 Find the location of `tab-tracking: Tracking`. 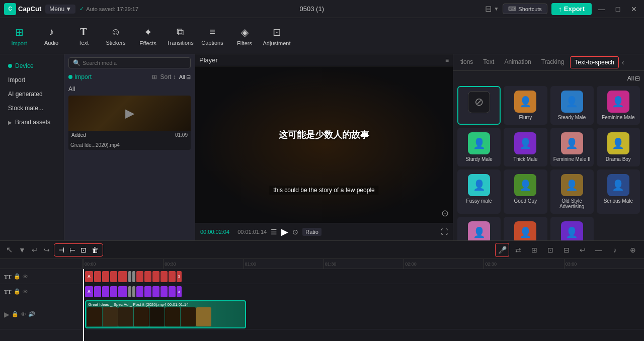

tab-tracking: Tracking is located at coordinates (553, 62).